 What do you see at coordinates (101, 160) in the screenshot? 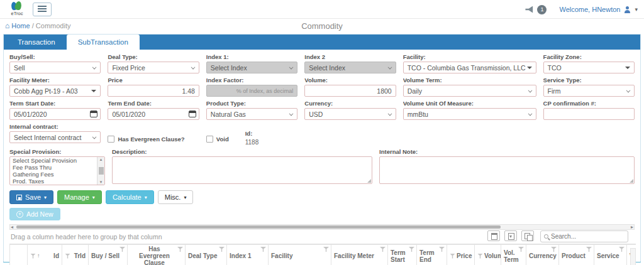
I see `scroll-up-icon: ▴` at bounding box center [101, 160].